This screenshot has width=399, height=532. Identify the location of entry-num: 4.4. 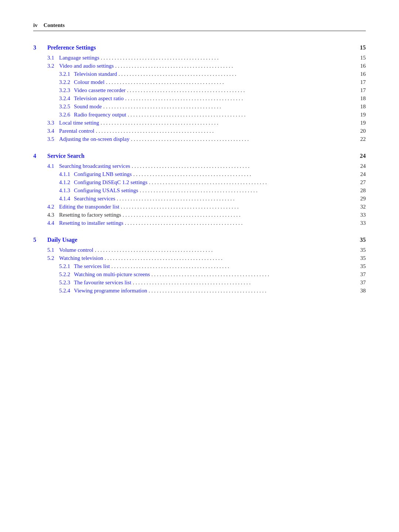
(46, 223).